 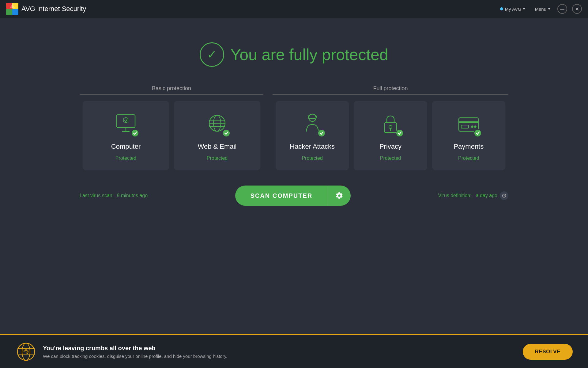 I want to click on basic-protection-header: Basic protection, so click(x=172, y=90).